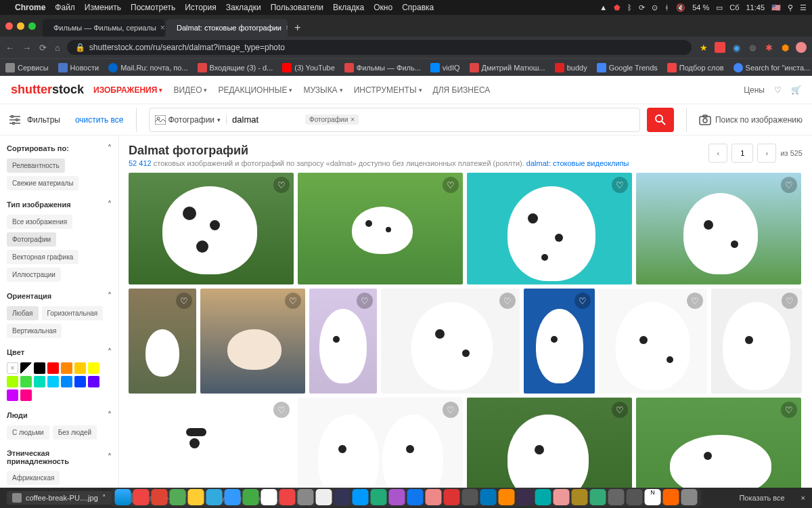  Describe the element at coordinates (379, 47) in the screenshot. I see `address-bar: 🔒 shutterstock.com/ru/search/dalmat?imag…` at that location.